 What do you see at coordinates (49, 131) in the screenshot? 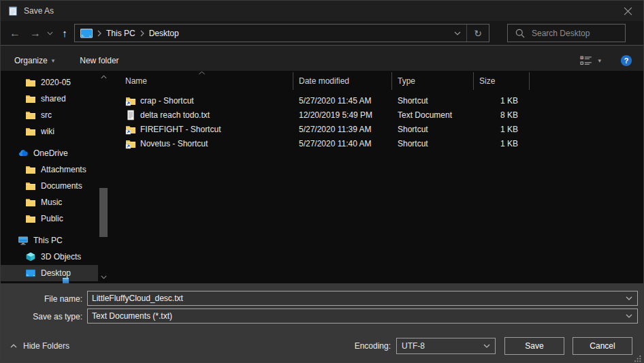
I see `sidebar-item-wiki: wiki` at bounding box center [49, 131].